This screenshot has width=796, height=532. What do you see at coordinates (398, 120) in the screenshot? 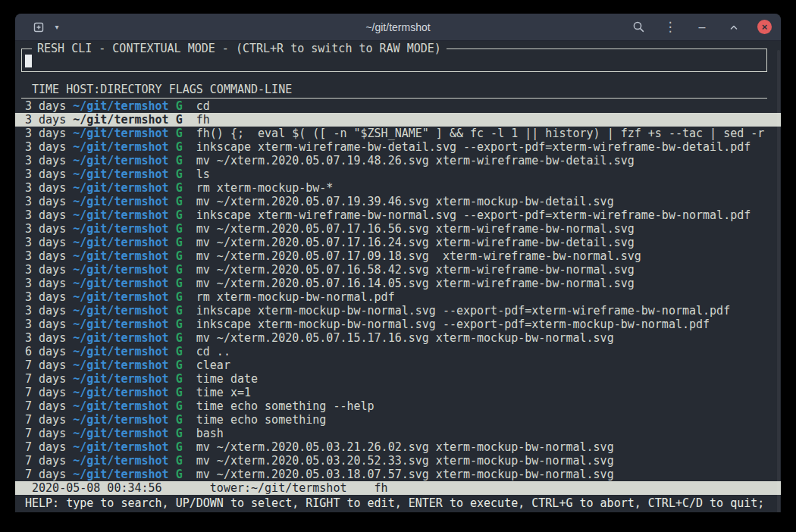
I see `history-row: 3 days ~/git/termshot G fh` at bounding box center [398, 120].